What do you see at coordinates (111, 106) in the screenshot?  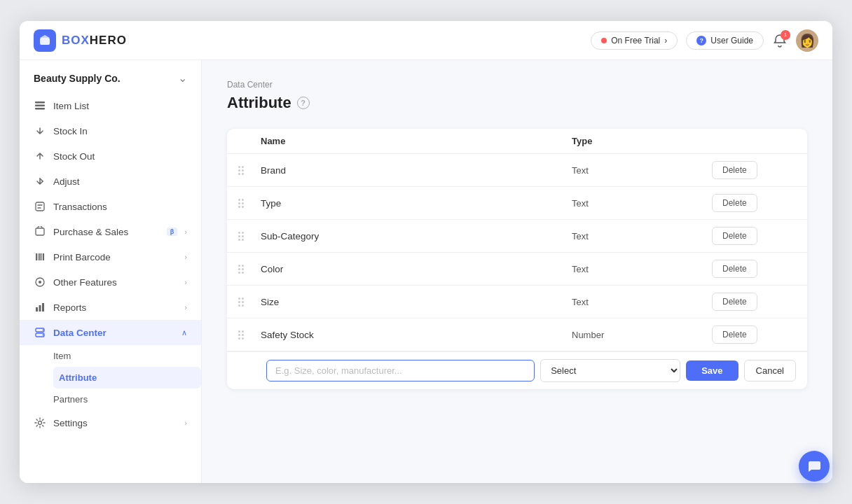 I see `sidebar-item-item-list: Item List` at bounding box center [111, 106].